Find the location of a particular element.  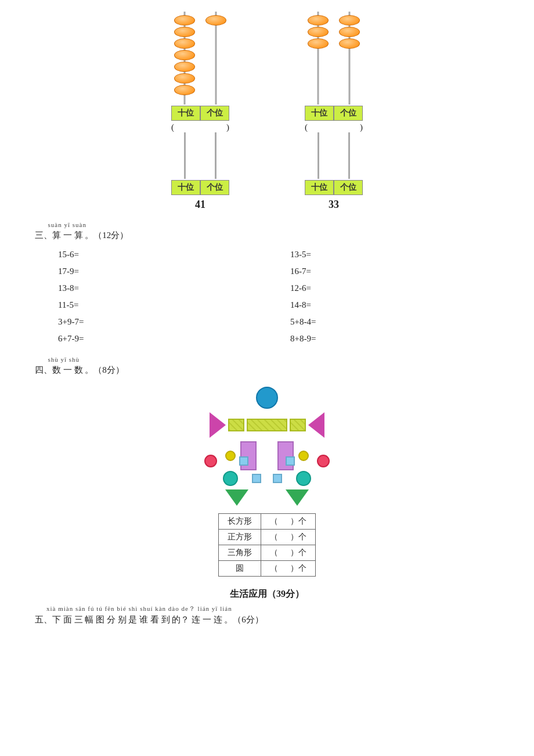

ones-label: 个位 is located at coordinates (215, 113).